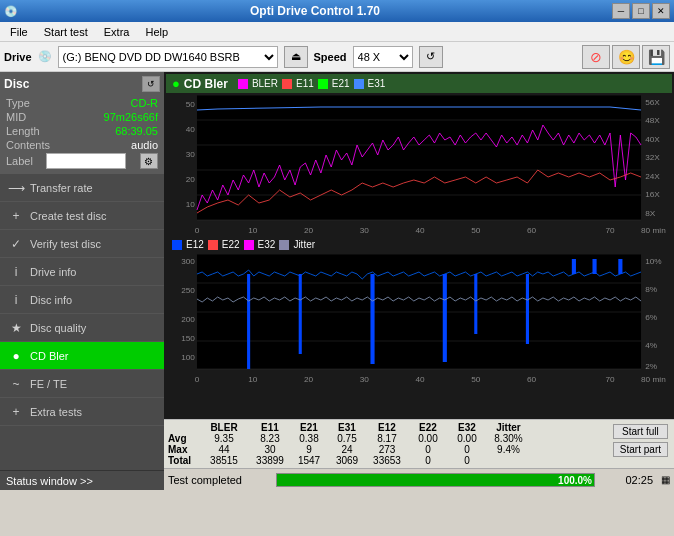 The height and width of the screenshot is (536, 674). Describe the element at coordinates (51, 300) in the screenshot. I see `nav-label-disc-info: Disc info` at that location.